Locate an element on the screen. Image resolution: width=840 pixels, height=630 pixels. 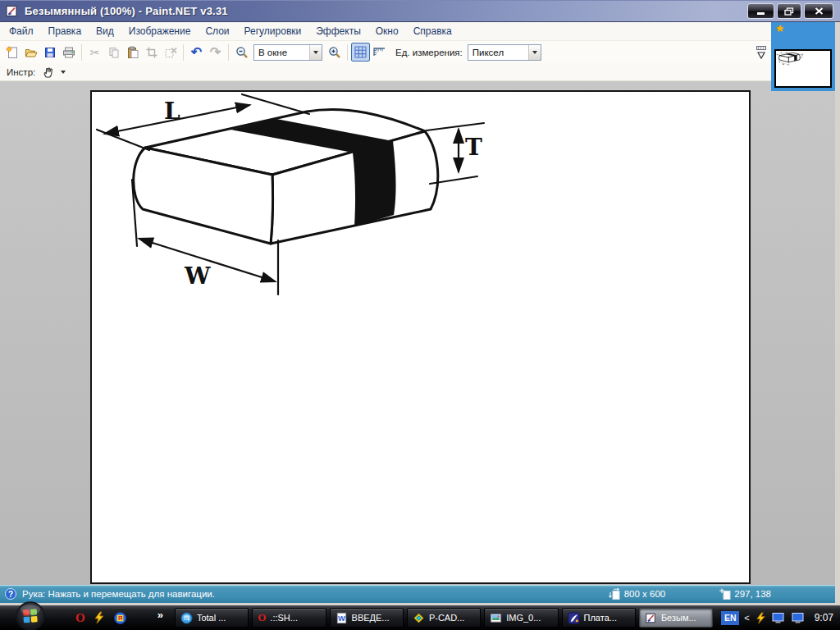
system-tray: EN < 9:07 is located at coordinates (778, 619).